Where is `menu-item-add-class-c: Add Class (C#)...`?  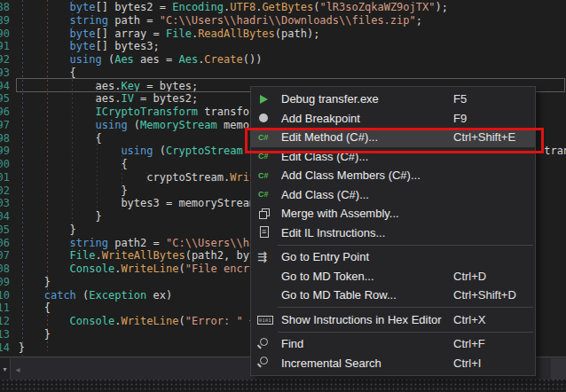 menu-item-add-class-c: Add Class (C#)... is located at coordinates (393, 195).